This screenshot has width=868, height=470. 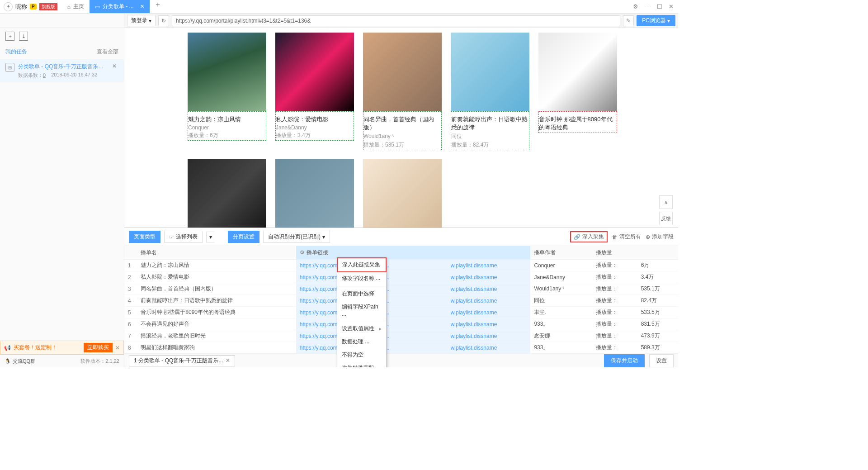 What do you see at coordinates (660, 237) in the screenshot?
I see `add-field-button: ⊕添加字段` at bounding box center [660, 237].